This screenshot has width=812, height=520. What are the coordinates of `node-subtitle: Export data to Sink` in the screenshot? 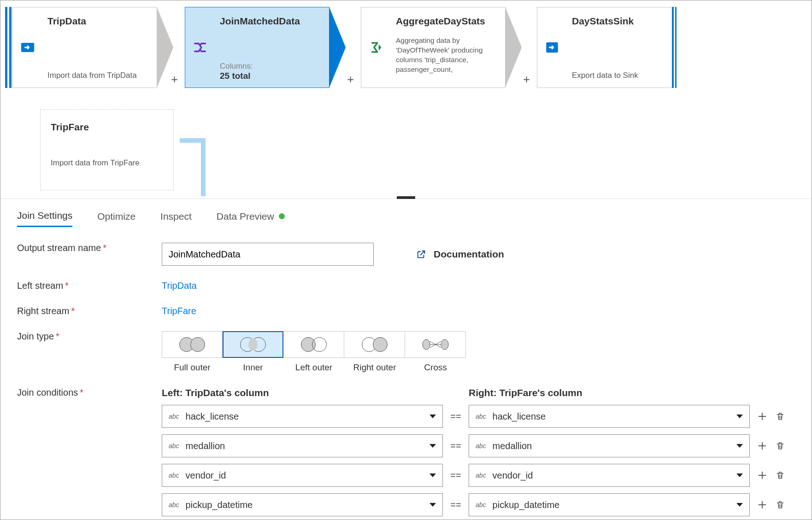 It's located at (618, 76).